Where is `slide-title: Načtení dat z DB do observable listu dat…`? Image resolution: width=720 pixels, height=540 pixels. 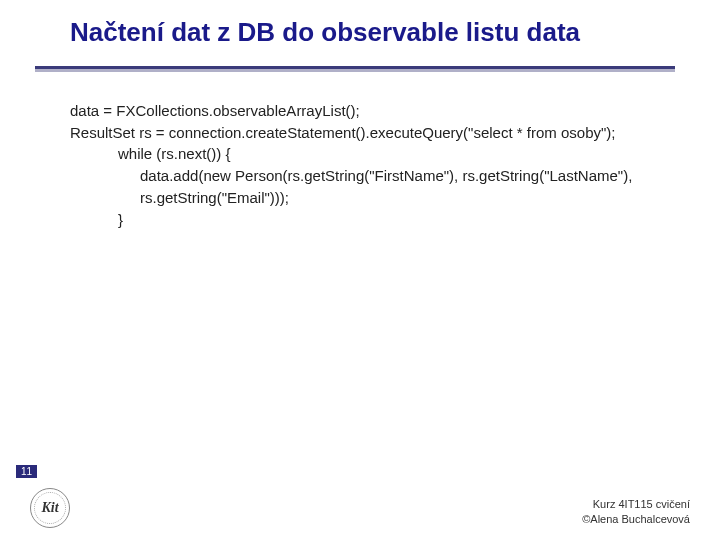
slide-title: Načtení dat z DB do observable listu dat… is located at coordinates (395, 33).